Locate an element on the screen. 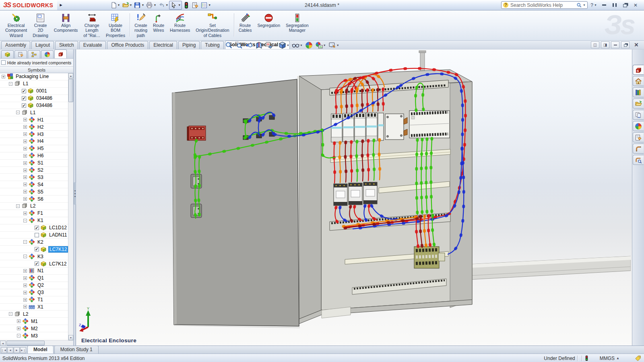  tree-item-n1: +N1 is located at coordinates (34, 271).